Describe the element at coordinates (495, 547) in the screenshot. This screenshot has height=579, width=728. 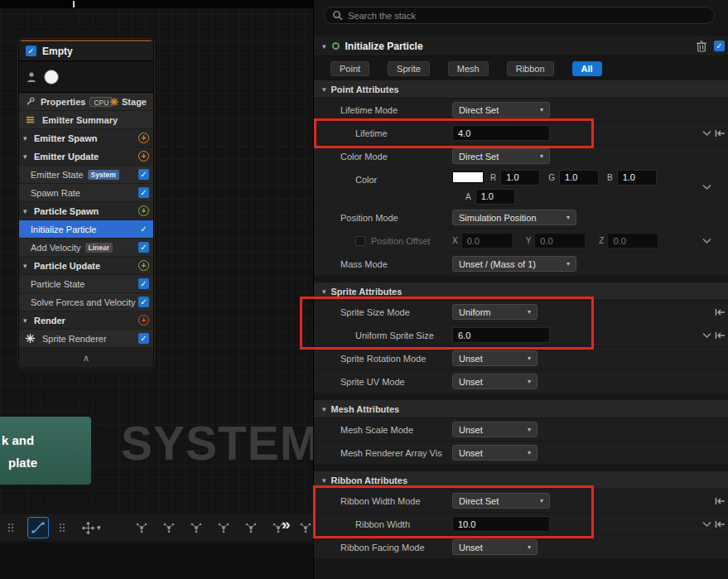
I see `ribbon-facing-mode-dropdown: Unset▾` at that location.